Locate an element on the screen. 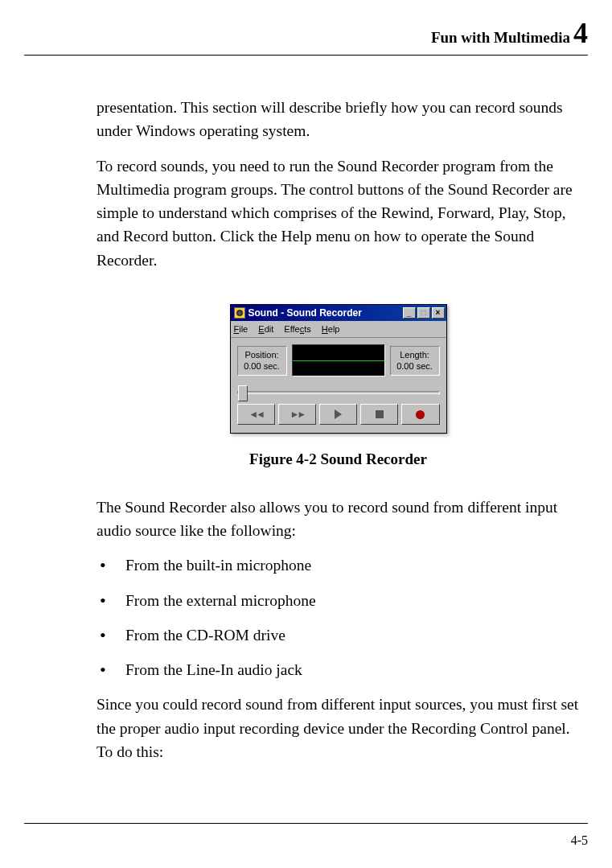 The height and width of the screenshot is (868, 612). paragraph: Since you could record sound from differ… is located at coordinates (338, 728).